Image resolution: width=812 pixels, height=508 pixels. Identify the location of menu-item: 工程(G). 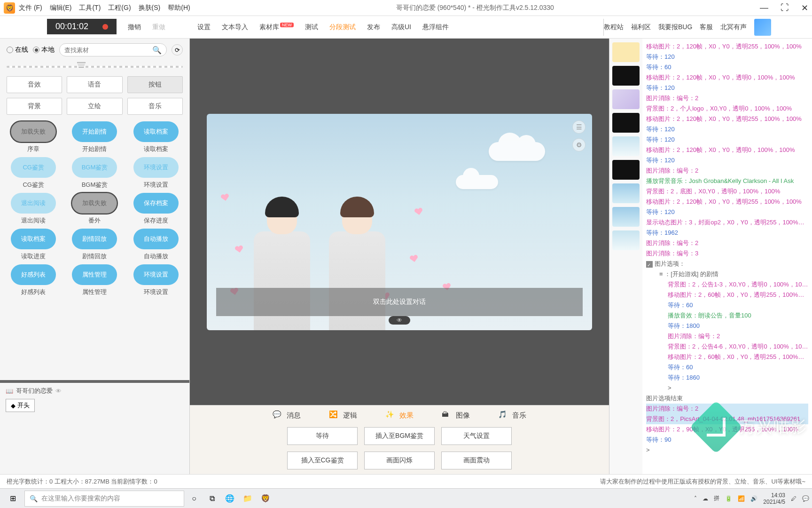
(119, 8).